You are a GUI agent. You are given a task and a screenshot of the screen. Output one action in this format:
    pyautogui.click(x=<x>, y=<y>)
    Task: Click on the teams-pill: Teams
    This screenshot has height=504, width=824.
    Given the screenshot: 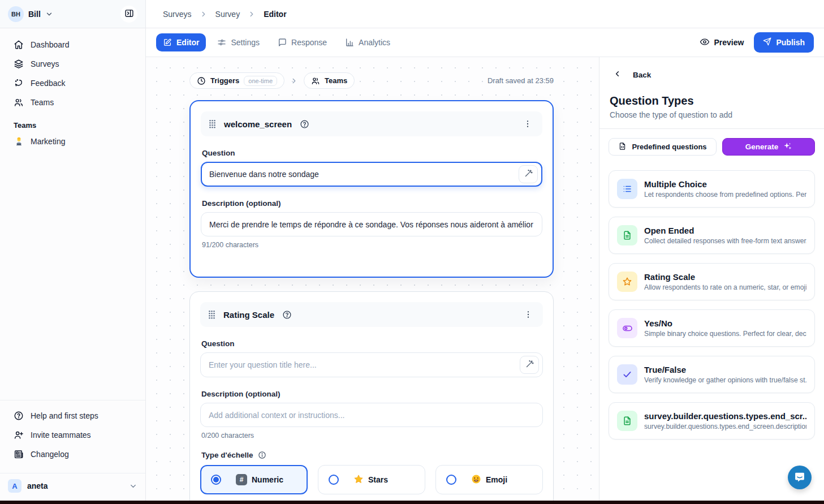 What is the action you would take?
    pyautogui.click(x=329, y=80)
    